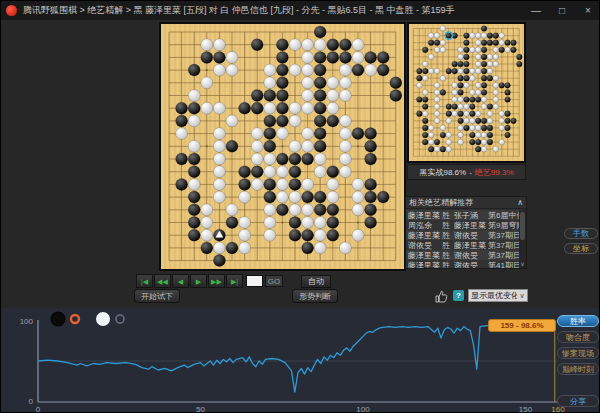 Image resolution: width=600 pixels, height=413 pixels. What do you see at coordinates (581, 234) in the screenshot?
I see `move-numbers-button: 手数` at bounding box center [581, 234].